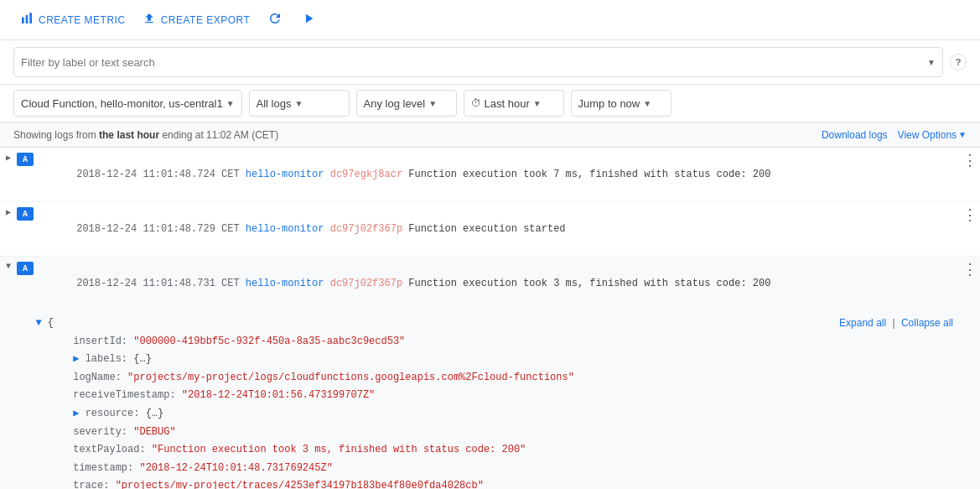 The image size is (980, 489). Describe the element at coordinates (129, 135) in the screenshot. I see `status-bold: the last hour` at that location.